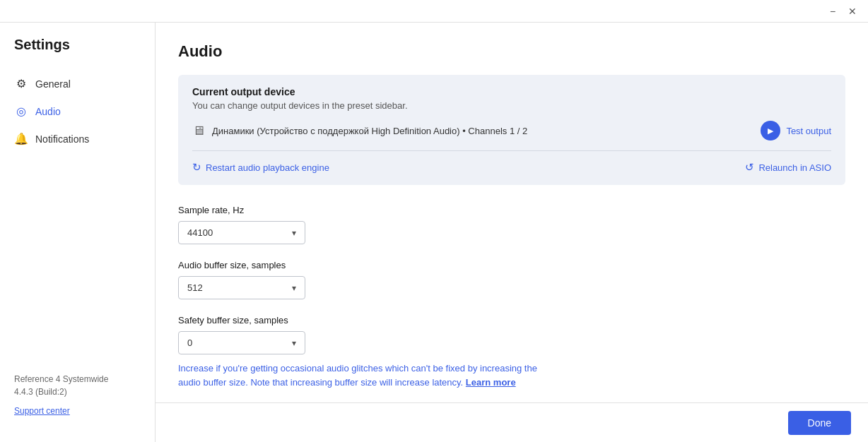  Describe the element at coordinates (512, 225) in the screenshot. I see `sample-rate-field: Sample rate, Hz 44100 ▾` at that location.